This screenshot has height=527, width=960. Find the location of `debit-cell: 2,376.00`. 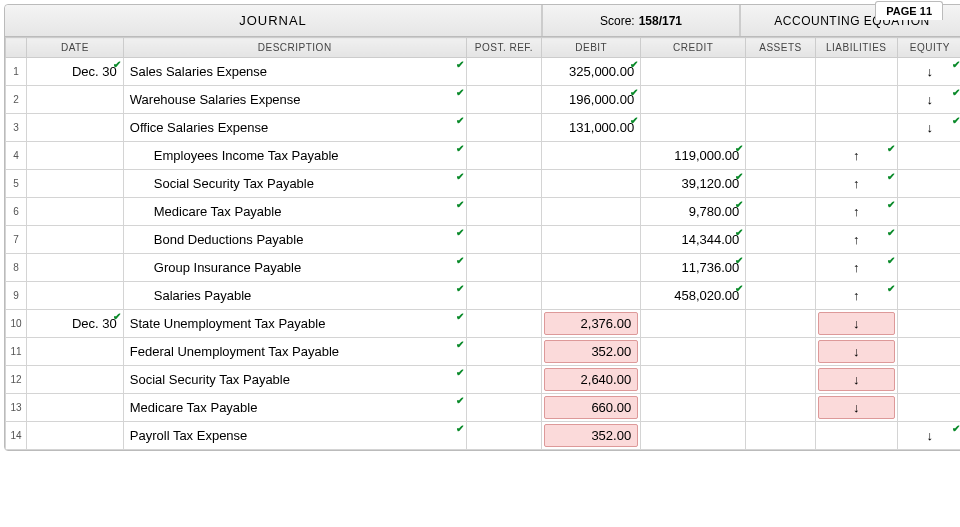

debit-cell: 2,376.00 is located at coordinates (592, 324).